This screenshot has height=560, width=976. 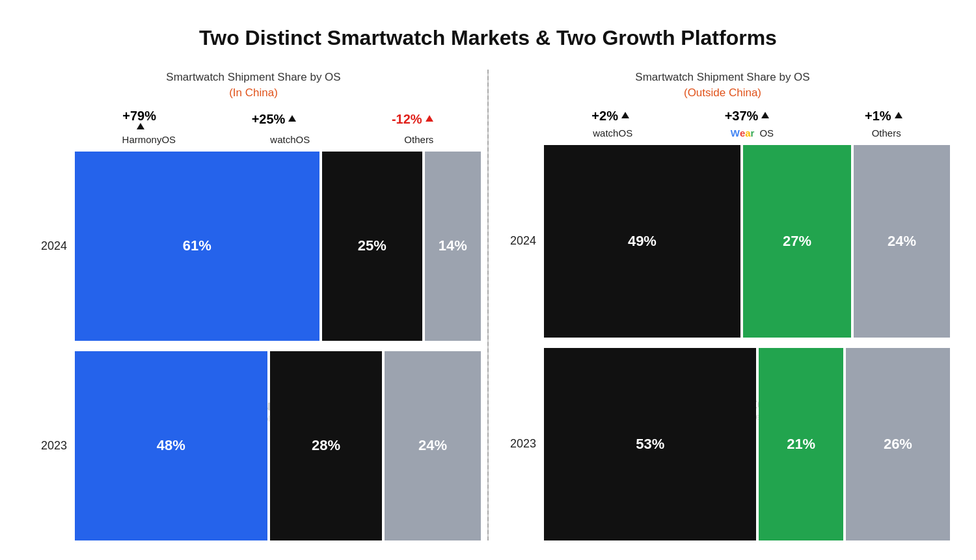 What do you see at coordinates (519, 241) in the screenshot?
I see `right-year-2024: 2024` at bounding box center [519, 241].